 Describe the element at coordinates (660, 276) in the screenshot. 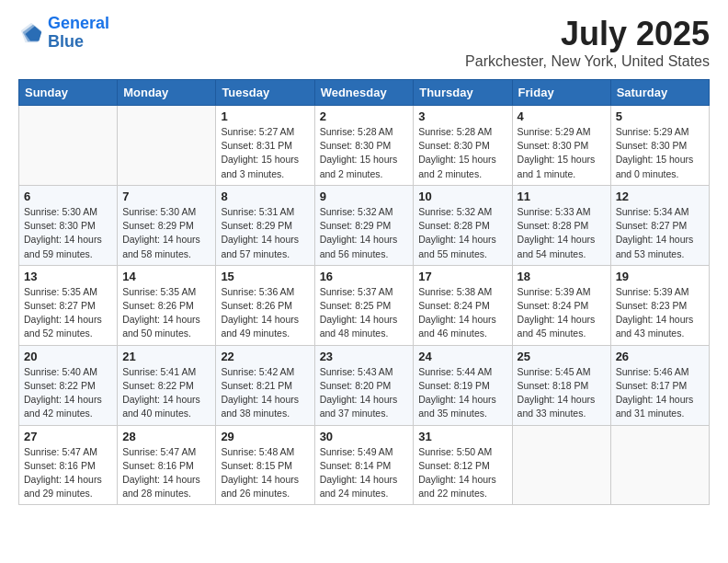

I see `day-number: 19` at that location.